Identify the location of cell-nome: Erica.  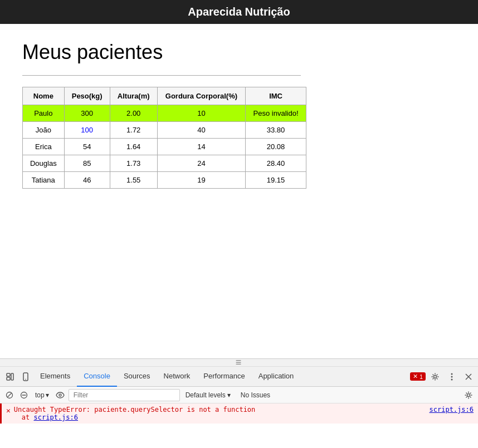
(43, 147).